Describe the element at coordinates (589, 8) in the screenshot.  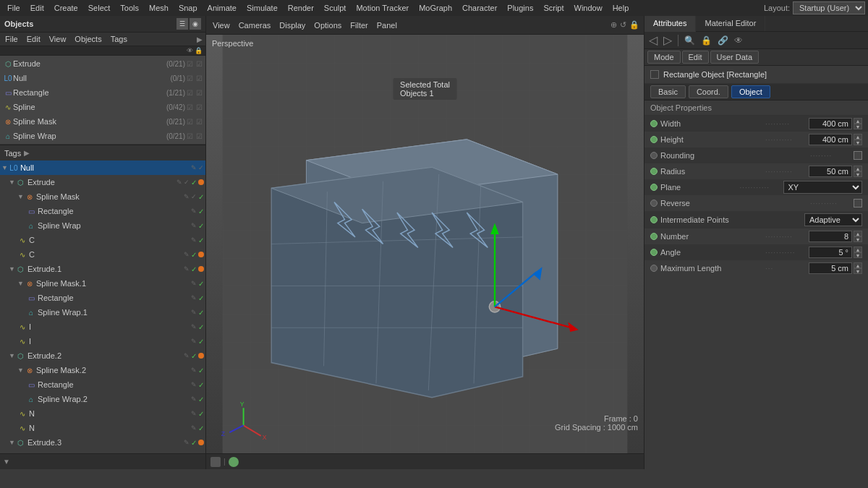
I see `menu-window: Window` at that location.